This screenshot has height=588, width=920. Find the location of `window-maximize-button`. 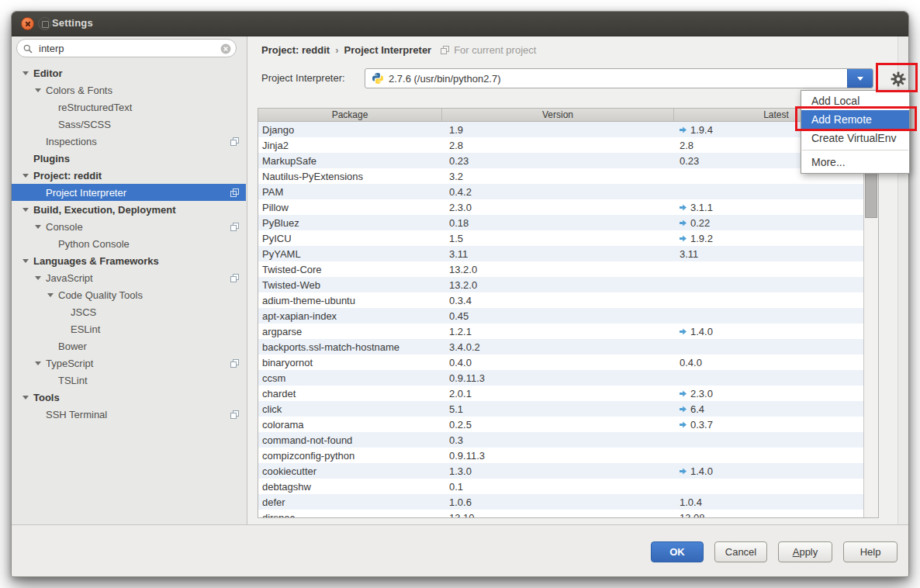

window-maximize-button is located at coordinates (45, 23).